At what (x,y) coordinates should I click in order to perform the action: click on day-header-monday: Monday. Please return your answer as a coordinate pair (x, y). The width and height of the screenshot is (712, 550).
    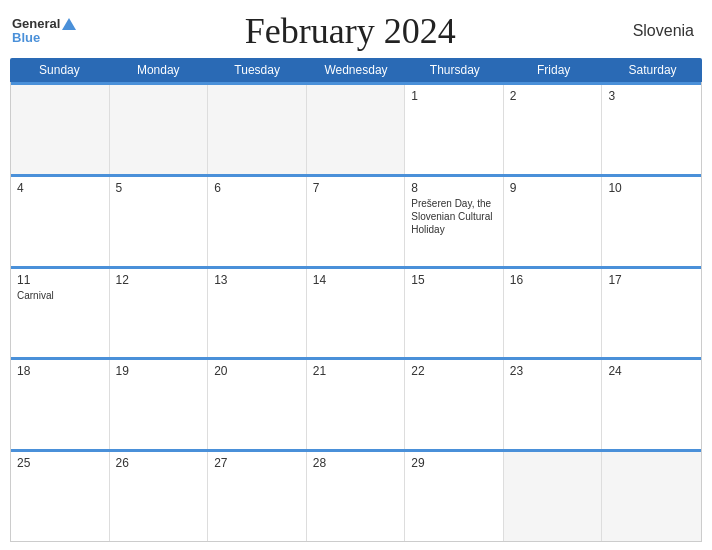
    Looking at the image, I should click on (158, 70).